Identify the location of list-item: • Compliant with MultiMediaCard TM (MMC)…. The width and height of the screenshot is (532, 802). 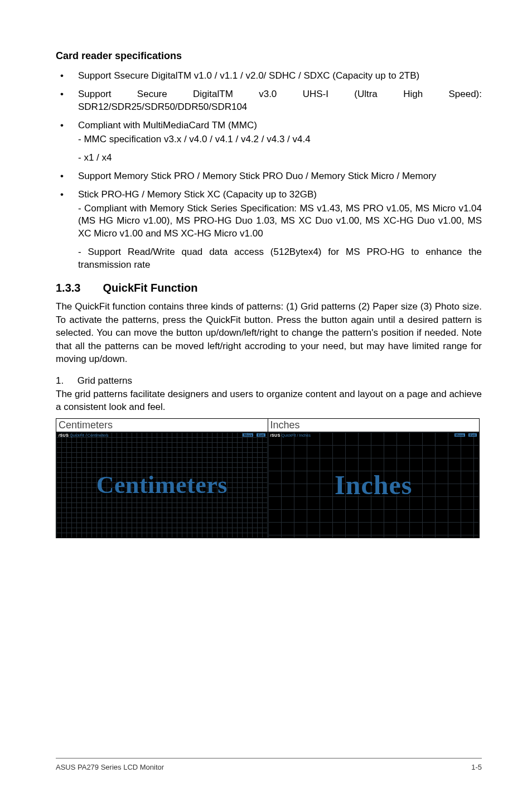
(269, 142).